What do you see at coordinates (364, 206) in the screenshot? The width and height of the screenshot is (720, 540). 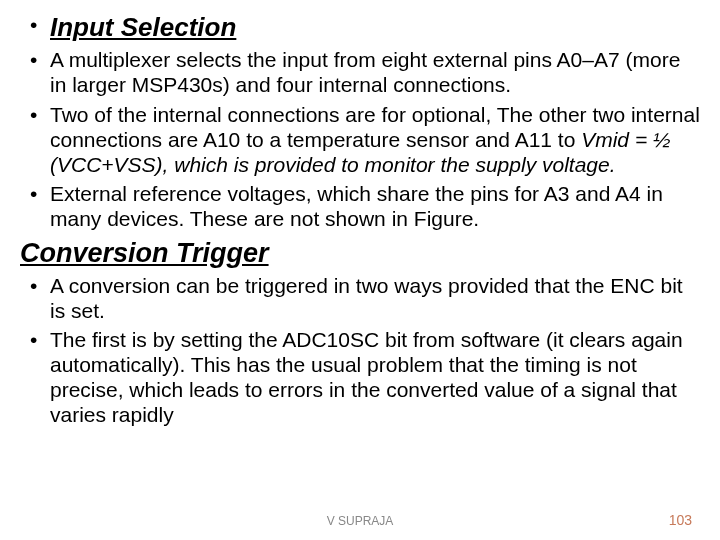 I see `list-item: External reference voltages, which share…` at bounding box center [364, 206].